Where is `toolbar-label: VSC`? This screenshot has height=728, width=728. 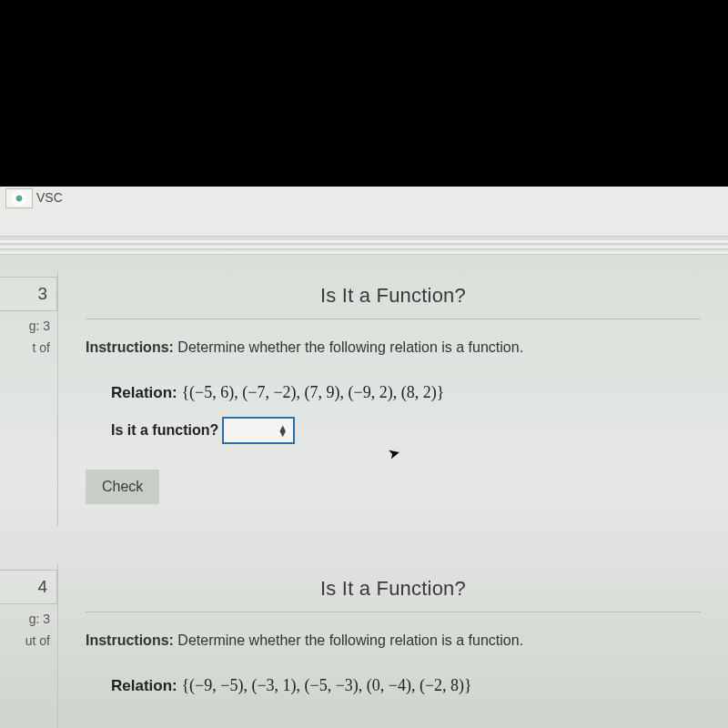 toolbar-label: VSC is located at coordinates (49, 197).